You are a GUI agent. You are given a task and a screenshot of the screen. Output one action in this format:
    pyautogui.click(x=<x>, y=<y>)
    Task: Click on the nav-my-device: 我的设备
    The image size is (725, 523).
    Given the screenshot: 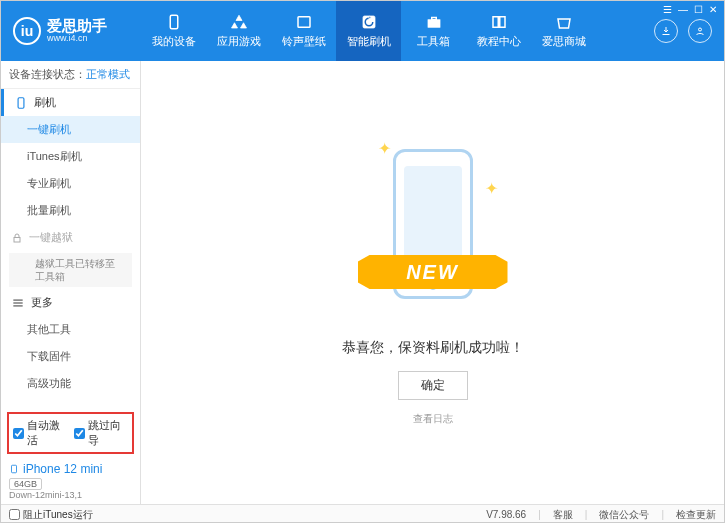 What is the action you would take?
    pyautogui.click(x=174, y=31)
    